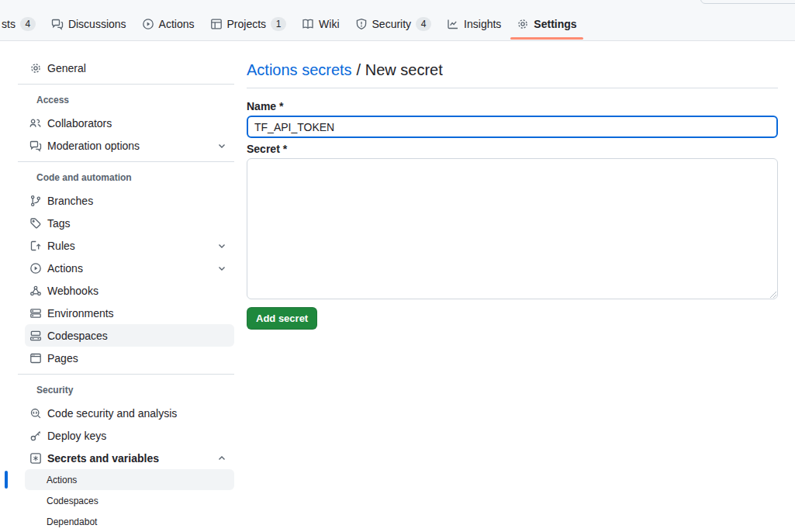  I want to click on repo-tab-nav: sts 4 Discussions, so click(289, 24).